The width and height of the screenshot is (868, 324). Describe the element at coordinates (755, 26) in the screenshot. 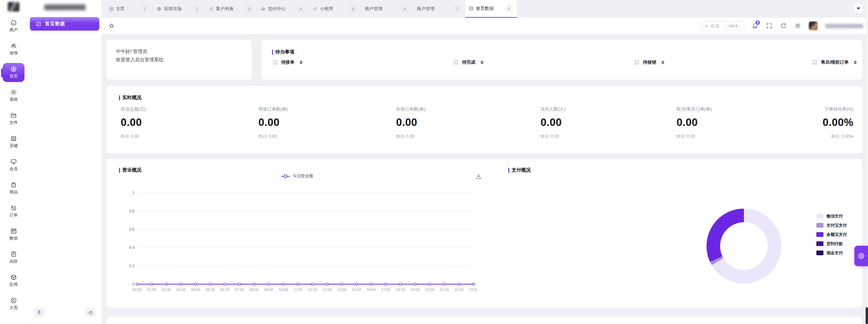

I see `notifications-button: 9` at that location.